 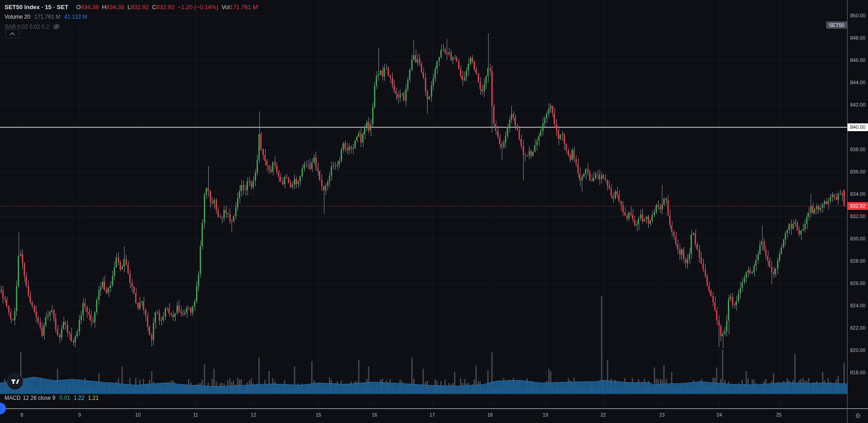 I want to click on price-axis-label: 830.00, so click(x=858, y=239).